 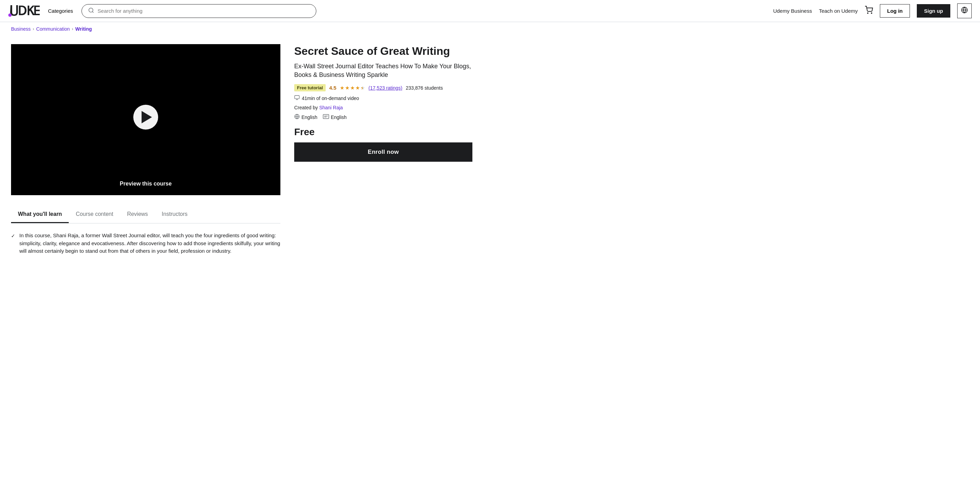 What do you see at coordinates (24, 11) in the screenshot?
I see `logo` at bounding box center [24, 11].